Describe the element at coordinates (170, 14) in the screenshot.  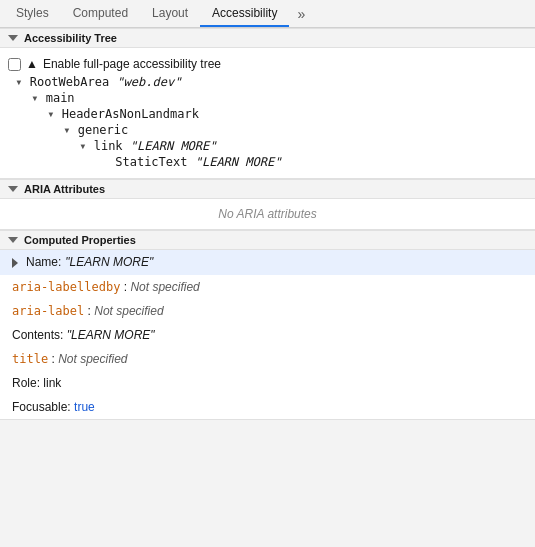
I see `tab-layout: Layout` at that location.